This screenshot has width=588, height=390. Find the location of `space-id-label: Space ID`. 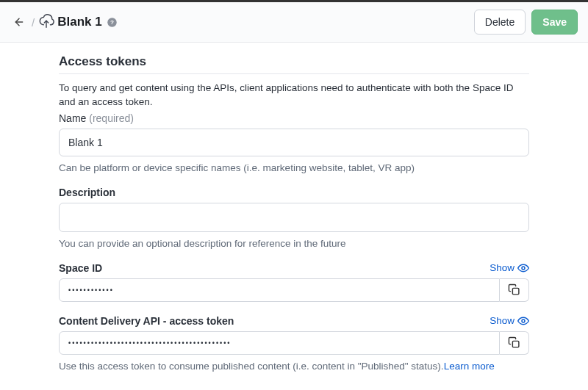

space-id-label: Space ID is located at coordinates (81, 268).